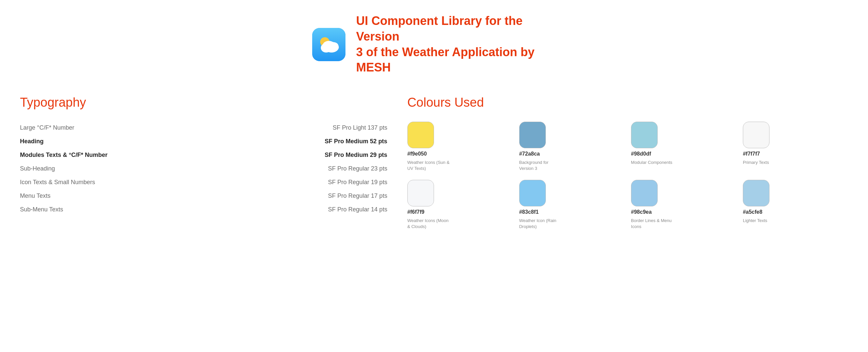  What do you see at coordinates (42, 209) in the screenshot?
I see `type-label-6: Sub-Menu Texts` at bounding box center [42, 209].